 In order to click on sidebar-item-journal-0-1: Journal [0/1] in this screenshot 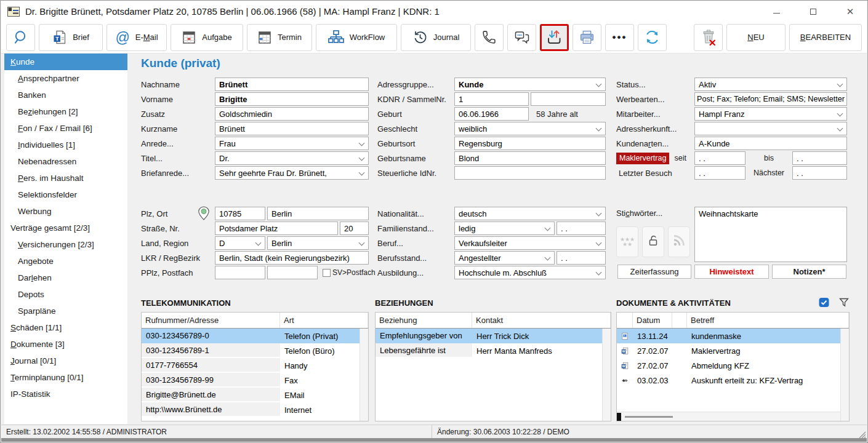, I will do `click(66, 361)`.